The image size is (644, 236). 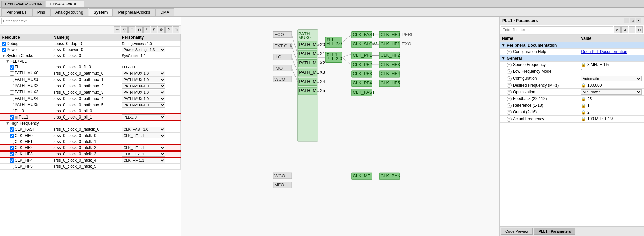 I want to click on right-panel-minimize: _, so click(x=627, y=21).